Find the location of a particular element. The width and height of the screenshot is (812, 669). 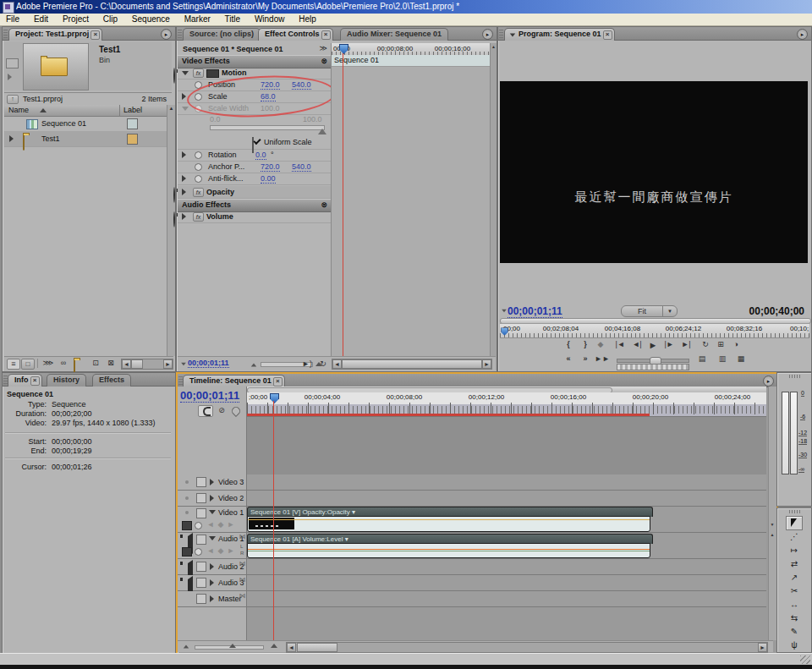

scroll-right-icon: ► is located at coordinates (763, 648).